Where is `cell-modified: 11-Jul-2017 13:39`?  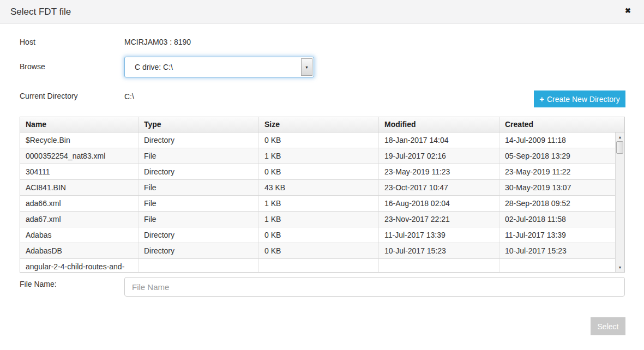 cell-modified: 11-Jul-2017 13:39 is located at coordinates (440, 235).